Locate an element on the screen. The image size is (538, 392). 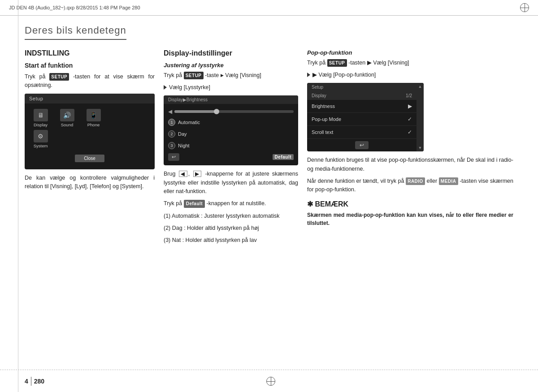
brightness-screen: Display▶Brightness ◀ 1 Automatic is located at coordinates (231, 130).